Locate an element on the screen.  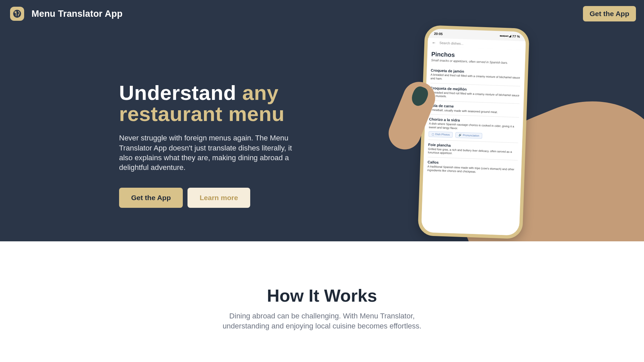
hero-cta-row: Get the App Learn more is located at coordinates (221, 198).